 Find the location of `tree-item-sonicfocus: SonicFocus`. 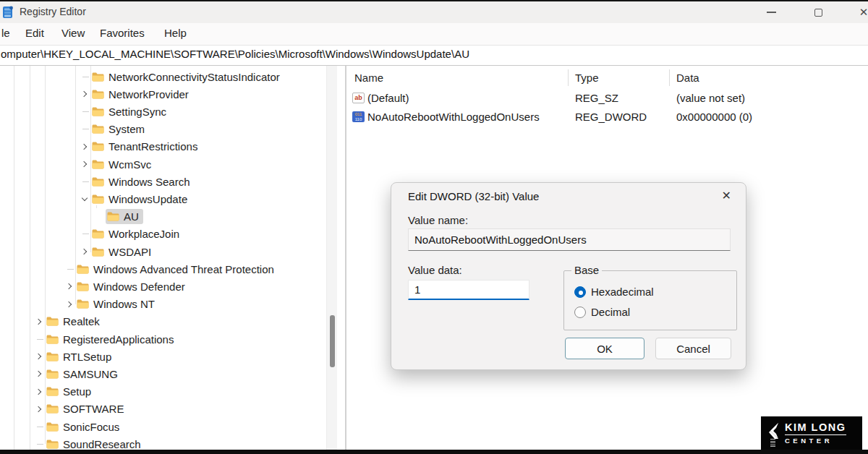

tree-item-sonicfocus: SonicFocus is located at coordinates (78, 427).